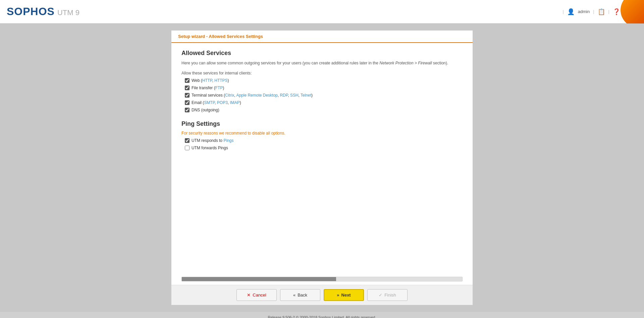 This screenshot has width=644, height=318. Describe the element at coordinates (324, 110) in the screenshot. I see `checkbox-dns: DNS (outgoing)` at that location.